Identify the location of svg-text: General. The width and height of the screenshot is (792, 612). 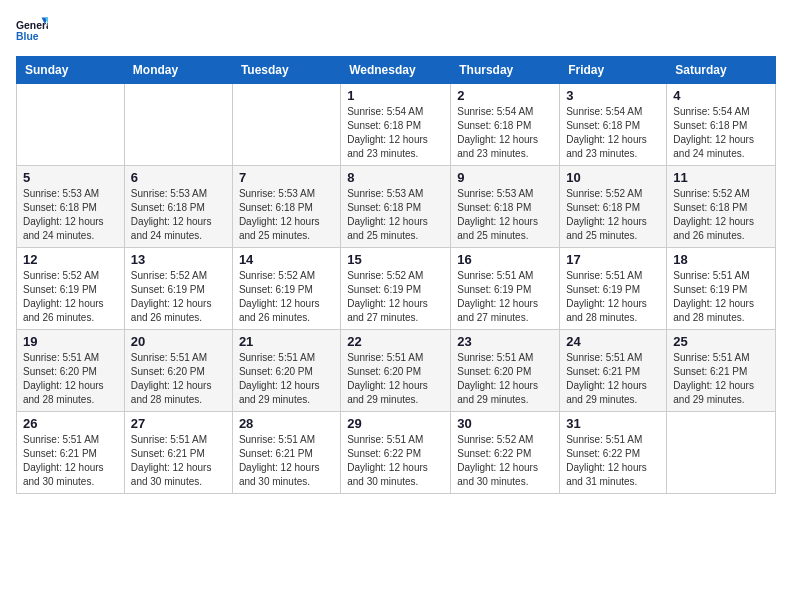
(32, 26).